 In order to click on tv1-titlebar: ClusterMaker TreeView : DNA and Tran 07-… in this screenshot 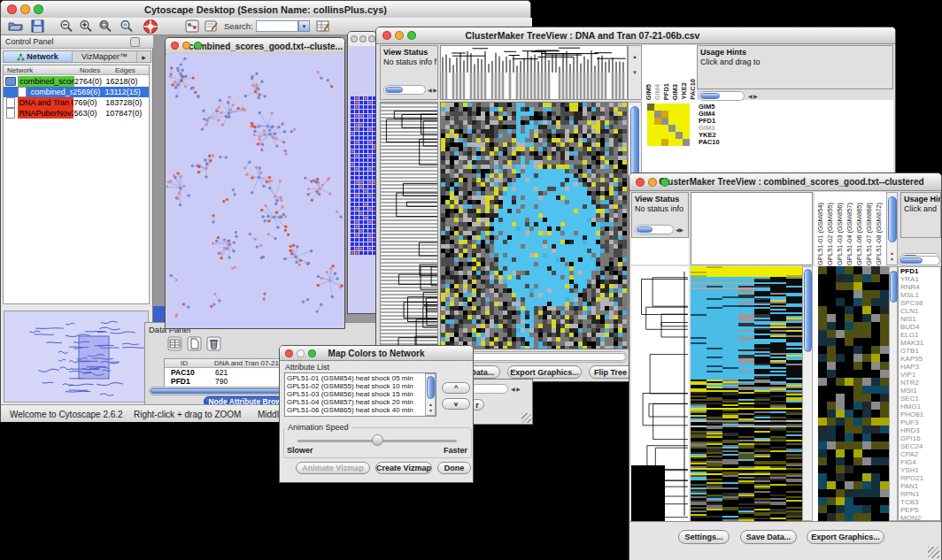, I will do `click(636, 35)`.